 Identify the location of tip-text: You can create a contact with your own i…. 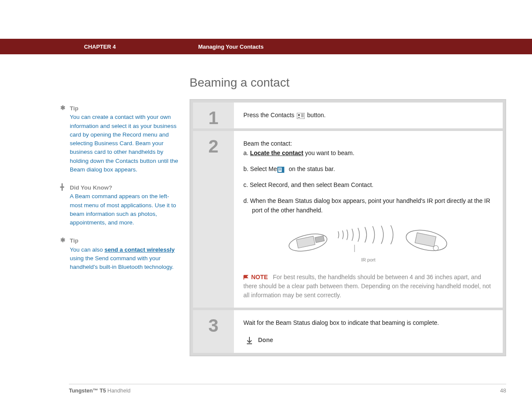
(125, 143).